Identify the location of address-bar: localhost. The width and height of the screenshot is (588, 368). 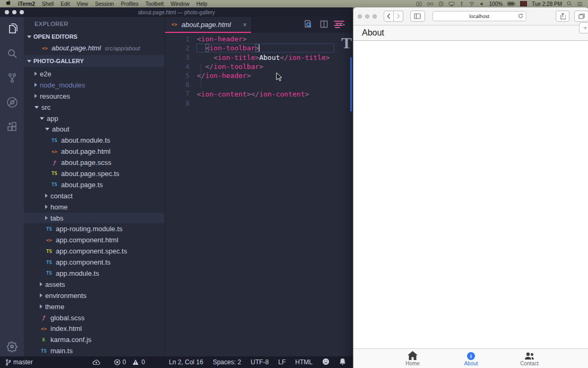
(480, 16).